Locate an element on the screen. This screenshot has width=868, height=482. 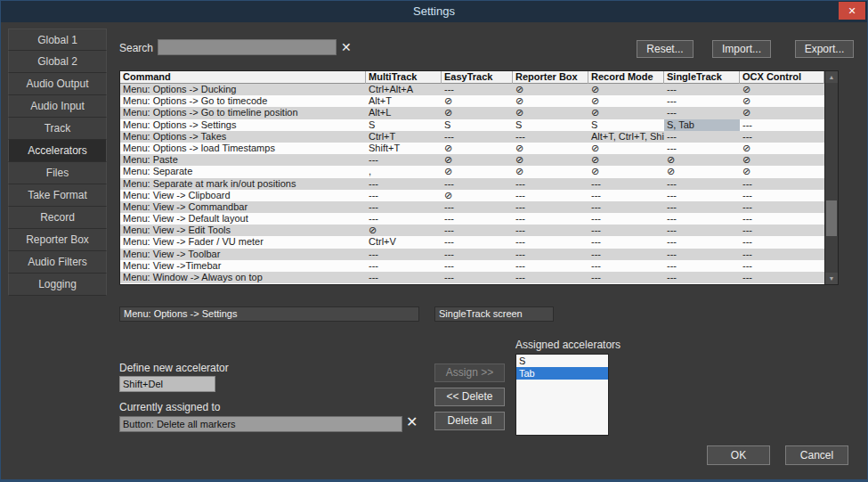
command-cell: Menu: View -> Commandbar is located at coordinates (243, 207).